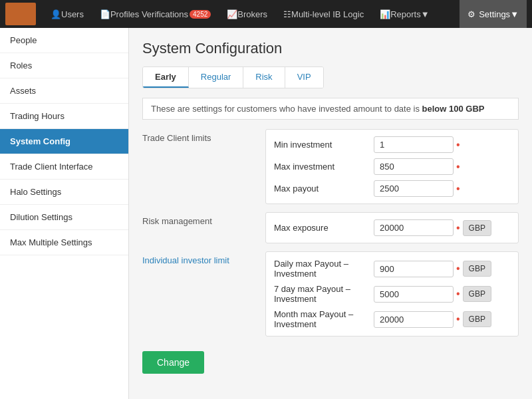  What do you see at coordinates (477, 228) in the screenshot?
I see `max-exposure-currency: GBP` at bounding box center [477, 228].